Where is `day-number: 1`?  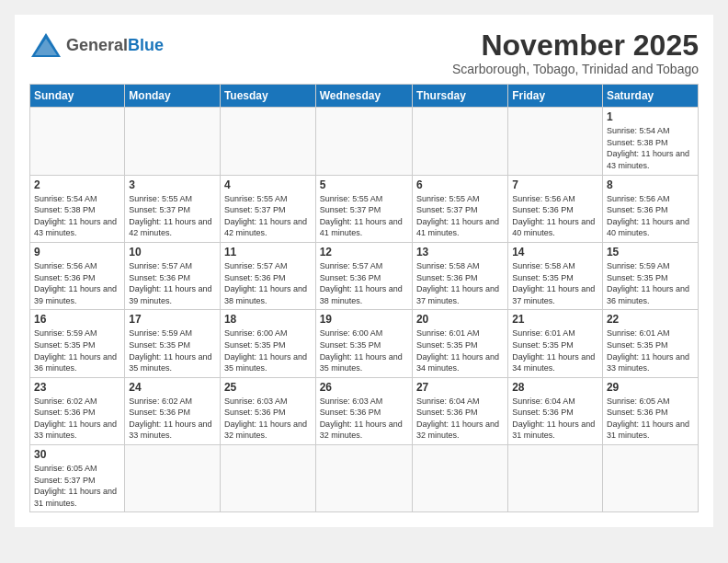
day-number: 1 is located at coordinates (651, 117).